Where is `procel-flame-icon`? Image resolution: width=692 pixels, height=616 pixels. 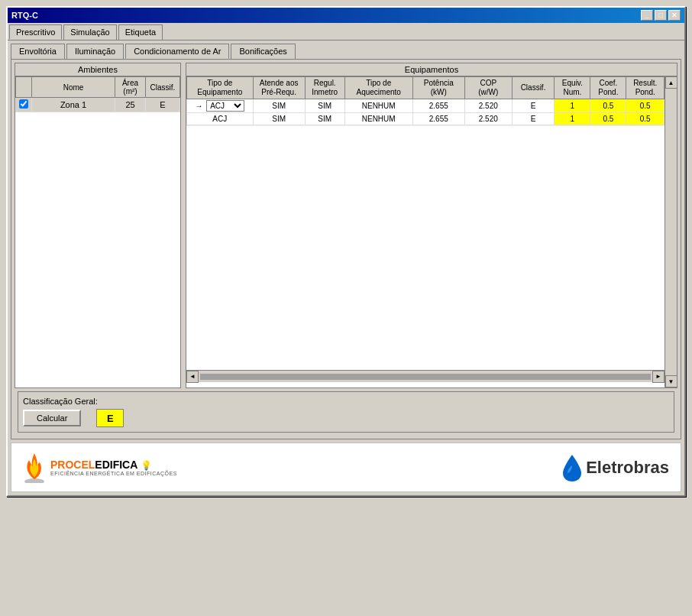 procel-flame-icon is located at coordinates (34, 468).